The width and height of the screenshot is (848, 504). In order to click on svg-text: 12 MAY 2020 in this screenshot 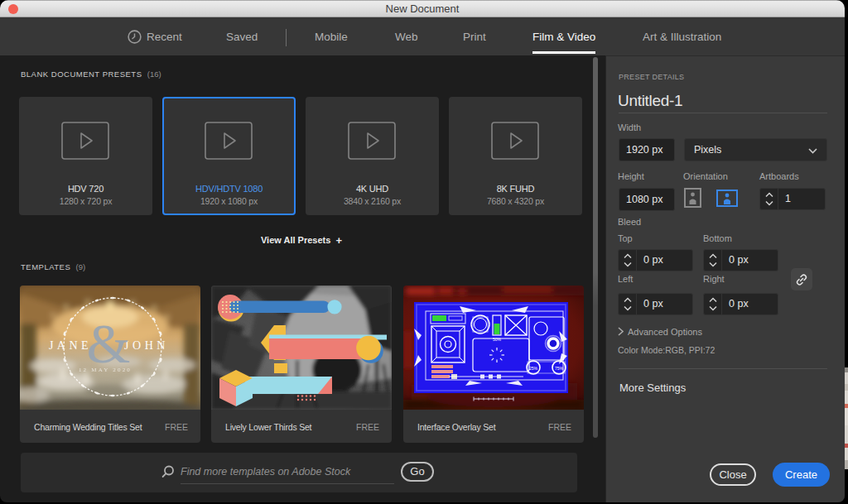, I will do `click(105, 370)`.